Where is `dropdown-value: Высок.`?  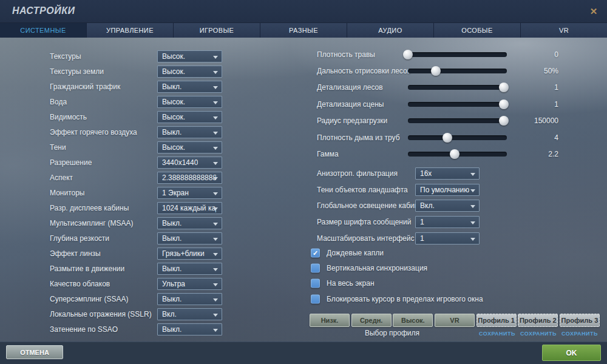
dropdown-value: Высок. is located at coordinates (171, 147).